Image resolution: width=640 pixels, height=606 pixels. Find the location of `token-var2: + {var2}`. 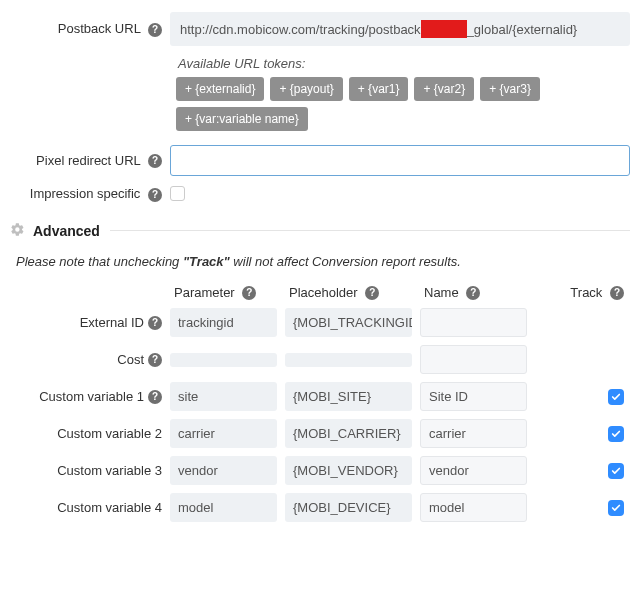

token-var2: + {var2} is located at coordinates (444, 89).